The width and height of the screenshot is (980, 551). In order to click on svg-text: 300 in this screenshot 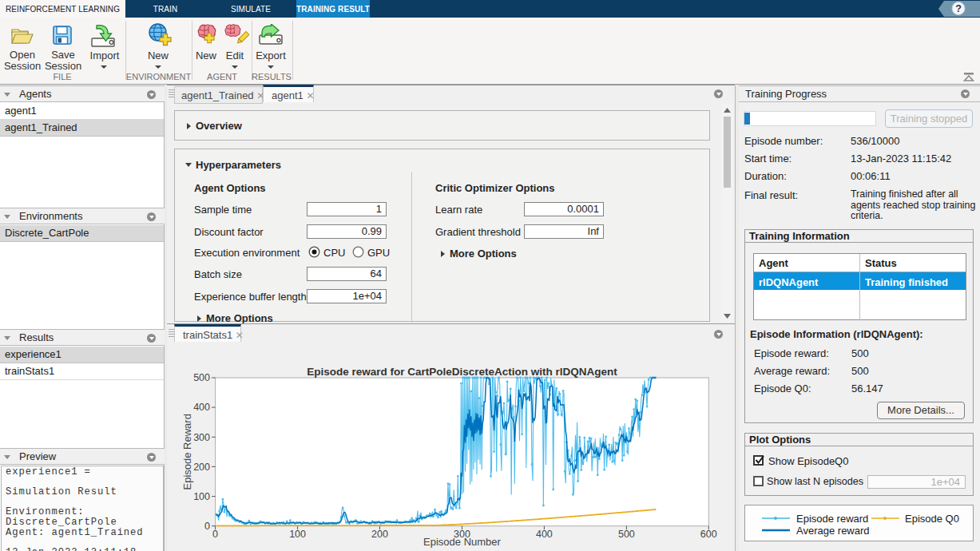, I will do `click(201, 438)`.